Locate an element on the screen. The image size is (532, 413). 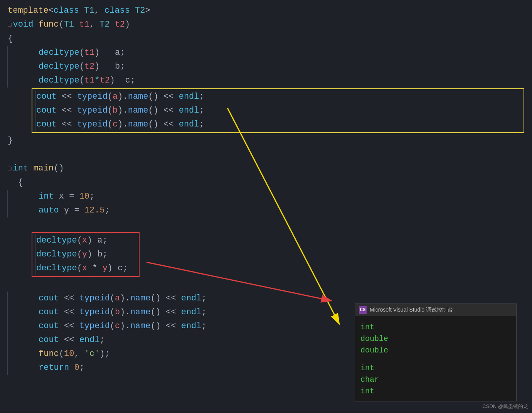
num-10: 10 is located at coordinates (84, 197).